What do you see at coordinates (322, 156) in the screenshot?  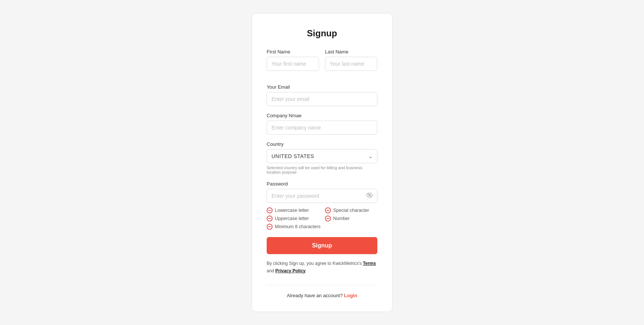 I see `country-select-wrapper: UNITED STATES UNITED KINGDOM CANADA AUST…` at bounding box center [322, 156].